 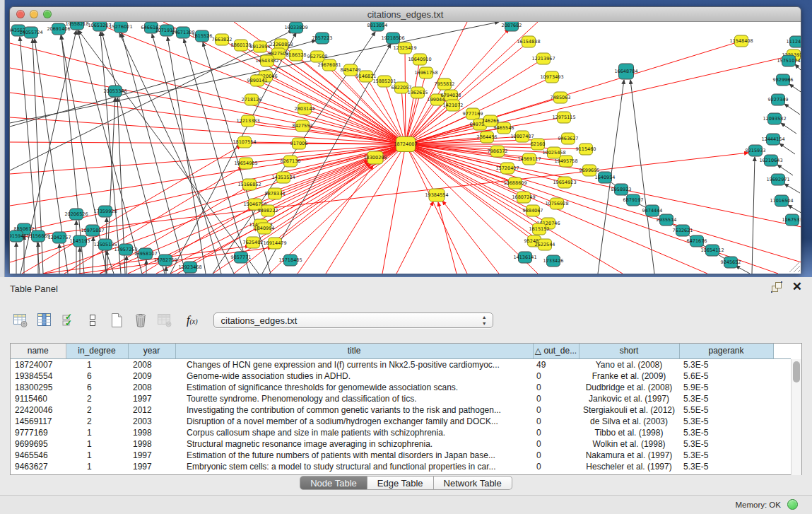 What do you see at coordinates (629, 399) in the screenshot?
I see `table-cell: Jankovic et al. (1997)` at bounding box center [629, 399].